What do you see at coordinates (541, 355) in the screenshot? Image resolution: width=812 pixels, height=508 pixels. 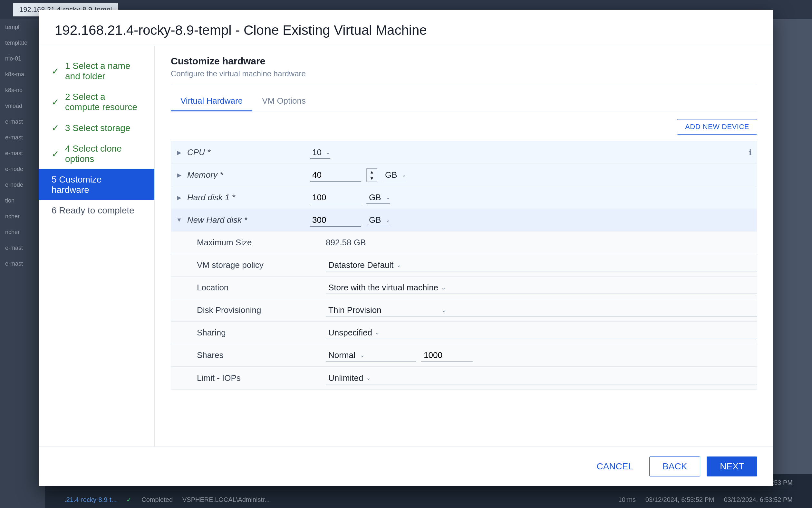 I see `shares-value: Normal Low High Custom ⌄` at bounding box center [541, 355].